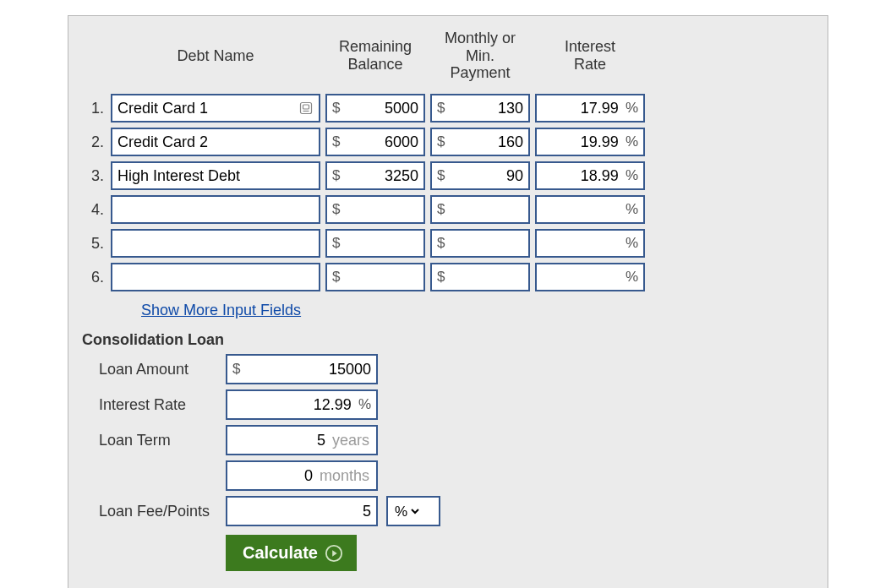 This screenshot has height=588, width=896. I want to click on calculate-button: Calculate, so click(291, 553).